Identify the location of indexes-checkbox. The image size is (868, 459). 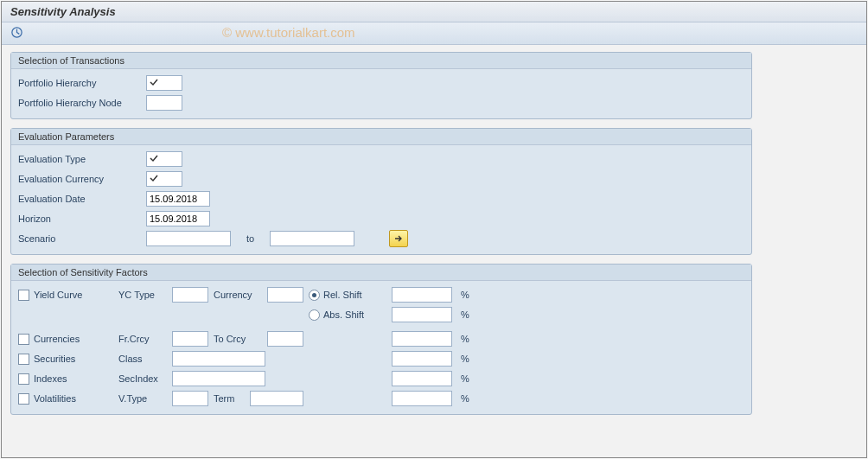
(24, 379).